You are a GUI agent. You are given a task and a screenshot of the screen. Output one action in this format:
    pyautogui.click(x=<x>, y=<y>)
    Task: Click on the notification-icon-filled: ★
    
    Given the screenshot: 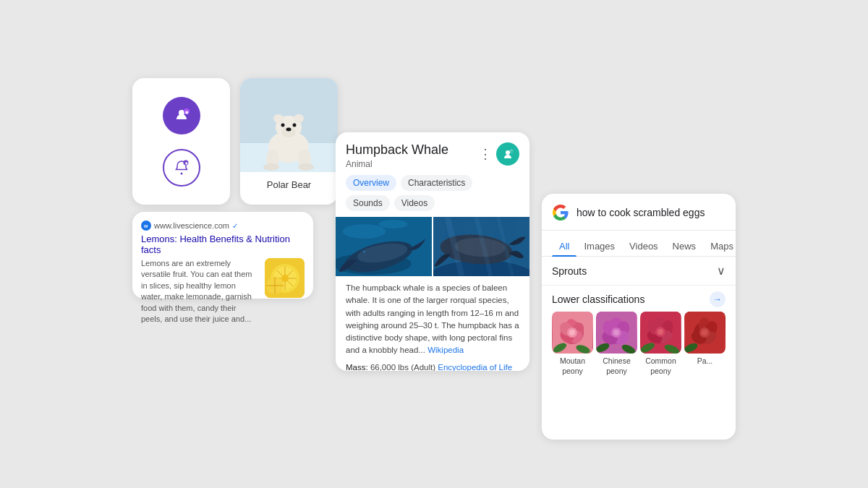 What is the action you would take?
    pyautogui.click(x=182, y=116)
    